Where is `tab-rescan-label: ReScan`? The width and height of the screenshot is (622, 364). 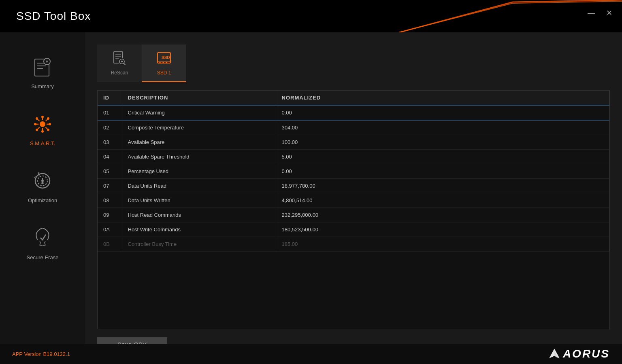
tab-rescan-label: ReScan is located at coordinates (120, 73).